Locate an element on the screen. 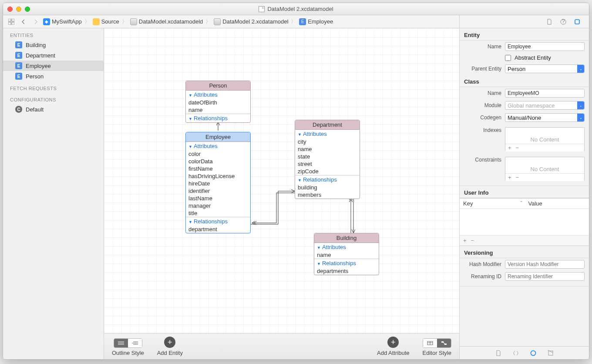 This screenshot has width=592, height=364. attribute: dateOfBirth is located at coordinates (218, 103).